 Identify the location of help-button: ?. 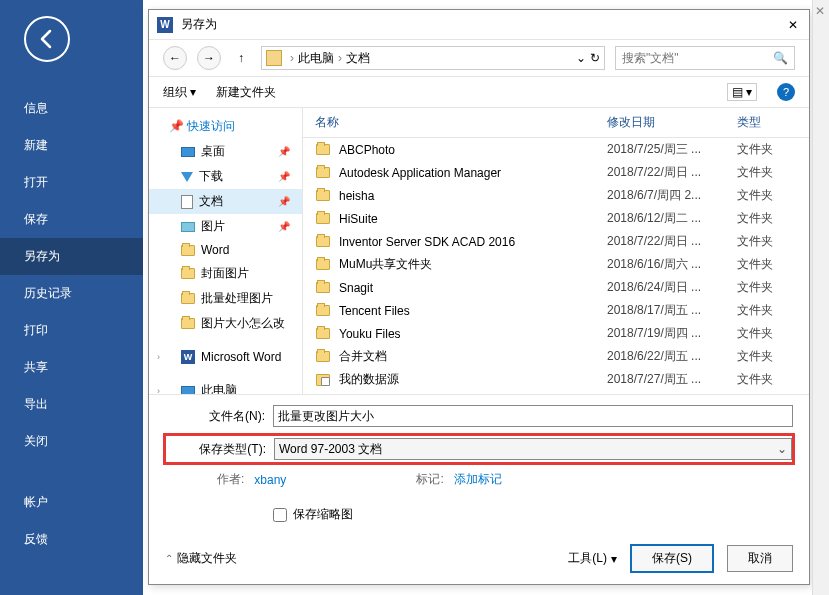
(786, 92).